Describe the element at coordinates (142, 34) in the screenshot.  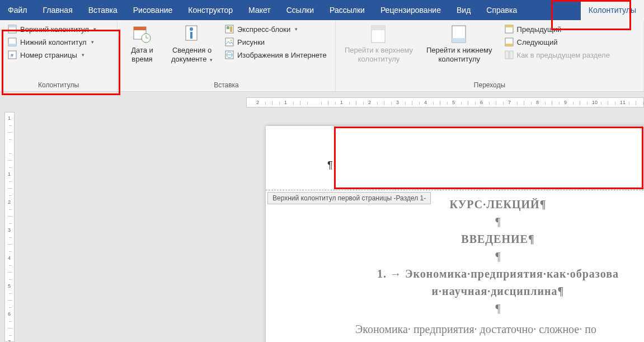
I see `date-time-icon` at that location.